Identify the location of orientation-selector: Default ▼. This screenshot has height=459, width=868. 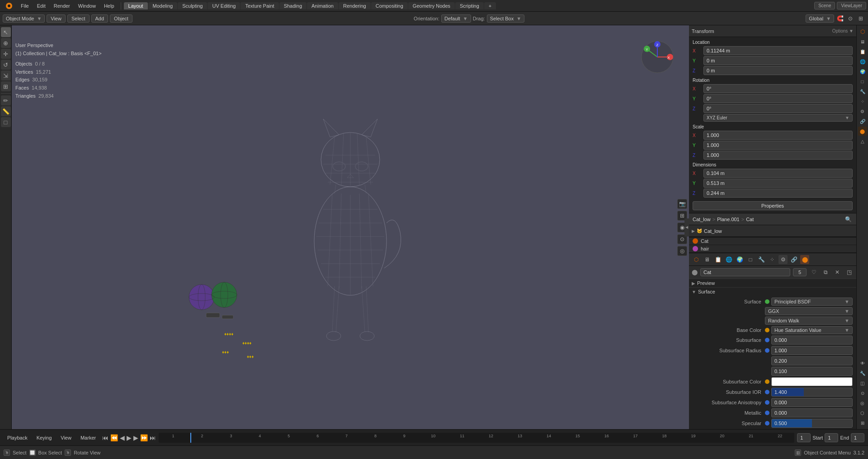
(456, 19).